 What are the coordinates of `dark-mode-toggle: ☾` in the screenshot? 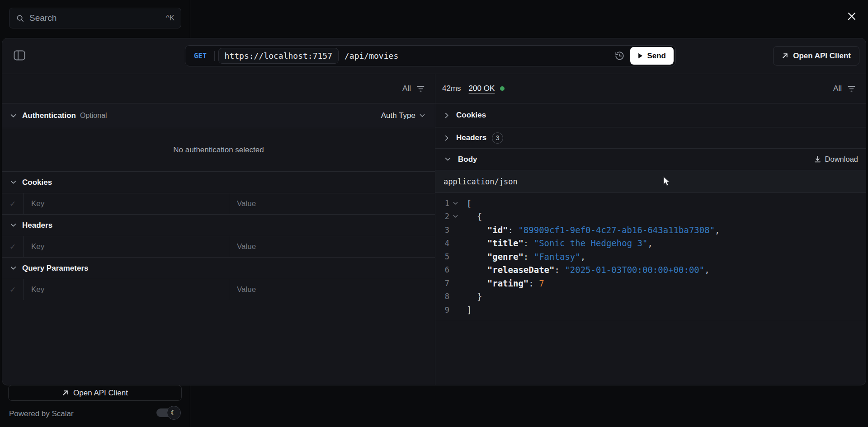 It's located at (169, 413).